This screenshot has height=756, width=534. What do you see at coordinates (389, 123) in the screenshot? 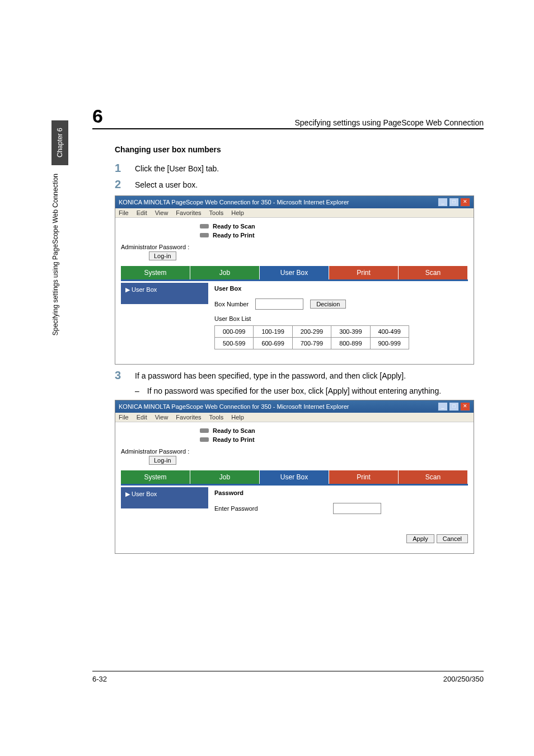
I see `page-title: Specifying settings using PageScope Web …` at bounding box center [389, 123].